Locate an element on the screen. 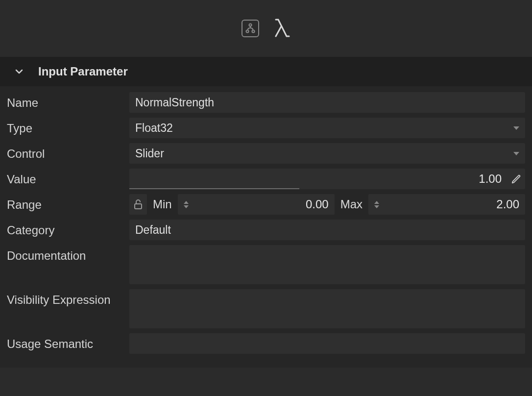 This screenshot has height=396, width=532. max-label: Max is located at coordinates (352, 204).